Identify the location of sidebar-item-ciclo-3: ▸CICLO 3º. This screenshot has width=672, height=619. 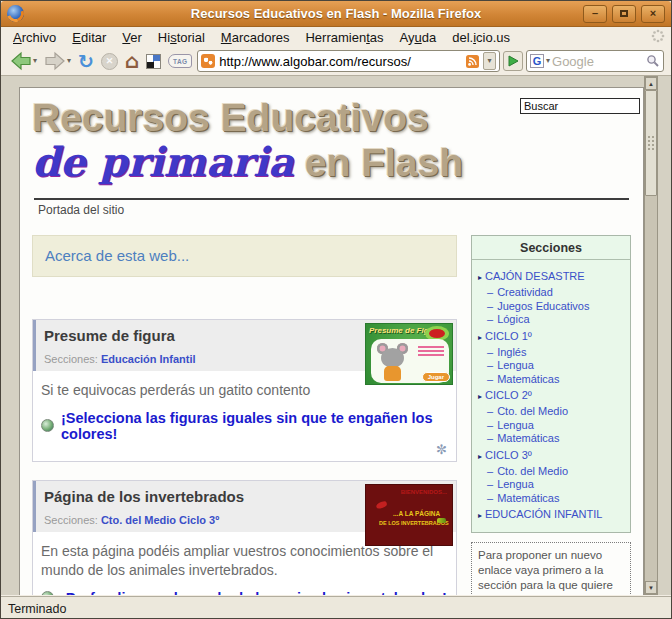
(552, 456).